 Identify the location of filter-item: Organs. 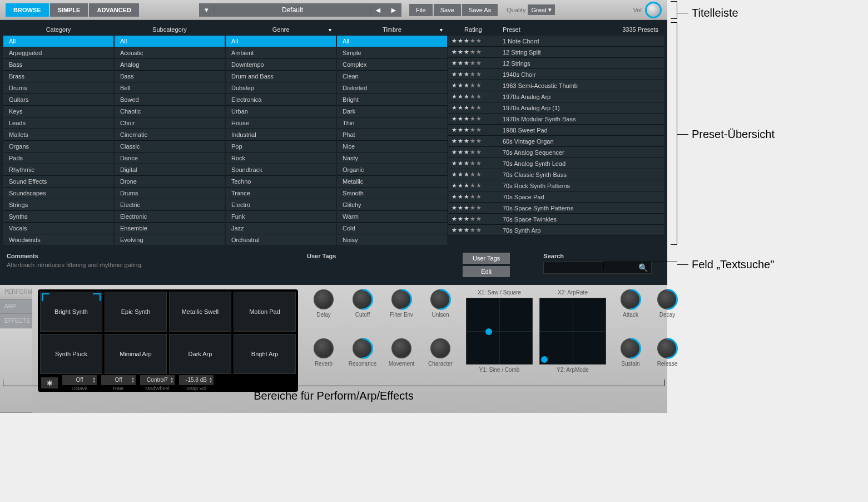
(58, 147).